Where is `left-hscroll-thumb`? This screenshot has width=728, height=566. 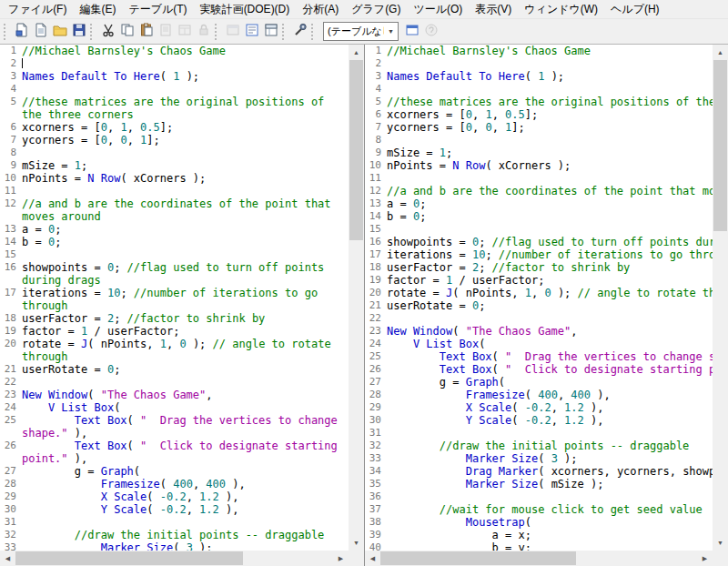 left-hscroll-thumb is located at coordinates (129, 559).